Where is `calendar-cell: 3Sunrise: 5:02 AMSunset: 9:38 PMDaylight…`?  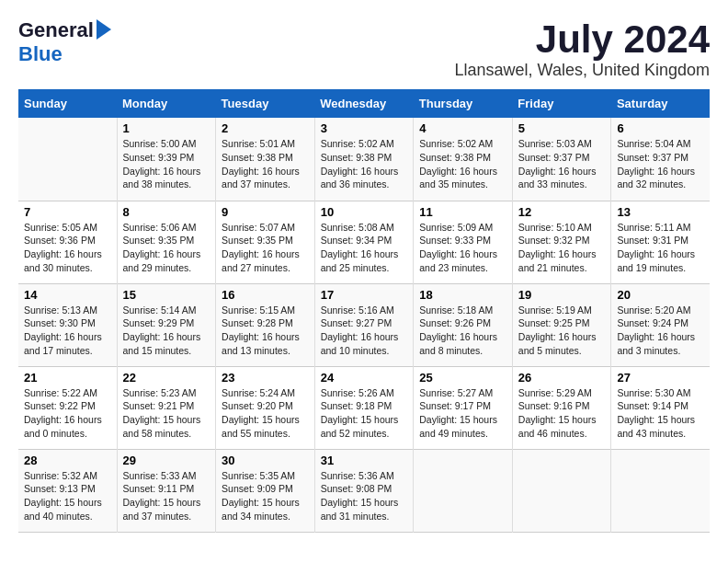
calendar-cell: 3Sunrise: 5:02 AMSunset: 9:38 PMDaylight… is located at coordinates (364, 159).